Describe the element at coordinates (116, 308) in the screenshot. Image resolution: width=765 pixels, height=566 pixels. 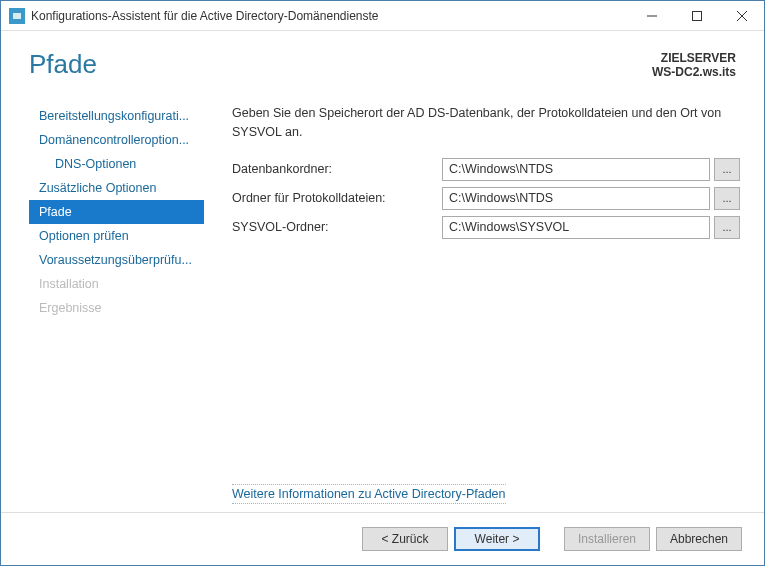
I see `nav-item-results: Ergebnisse` at that location.